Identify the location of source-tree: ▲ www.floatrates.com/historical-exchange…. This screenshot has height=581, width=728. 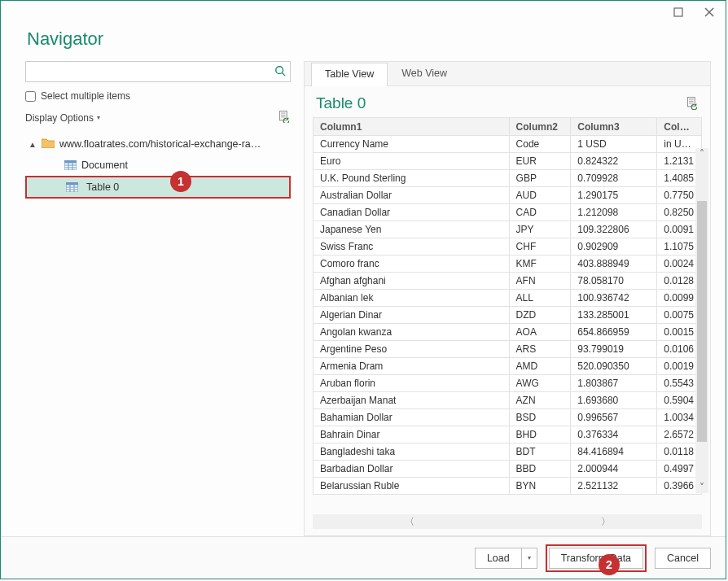
(158, 166).